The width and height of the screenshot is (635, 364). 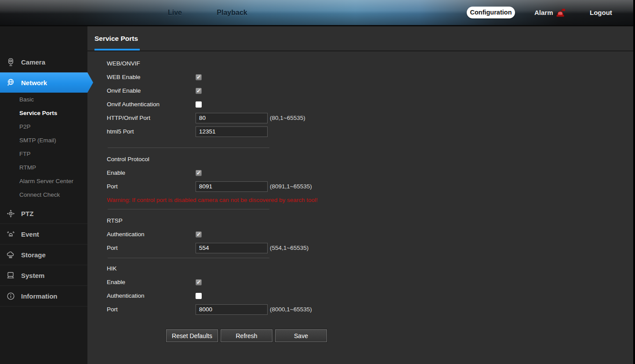 I want to click on form-row-rtsp-port: Port (554,1~65535), so click(x=371, y=248).